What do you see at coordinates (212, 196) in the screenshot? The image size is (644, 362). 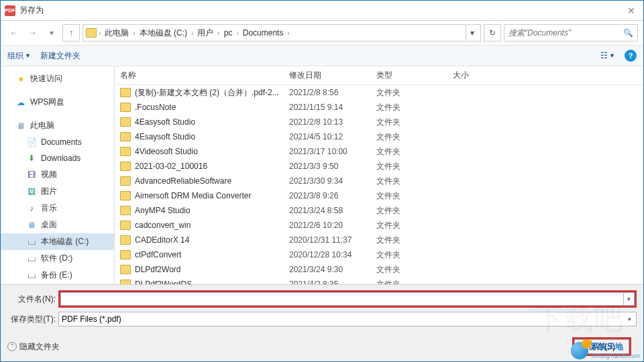 I see `file-name: Aimersoft DRM Media Converter` at bounding box center [212, 196].